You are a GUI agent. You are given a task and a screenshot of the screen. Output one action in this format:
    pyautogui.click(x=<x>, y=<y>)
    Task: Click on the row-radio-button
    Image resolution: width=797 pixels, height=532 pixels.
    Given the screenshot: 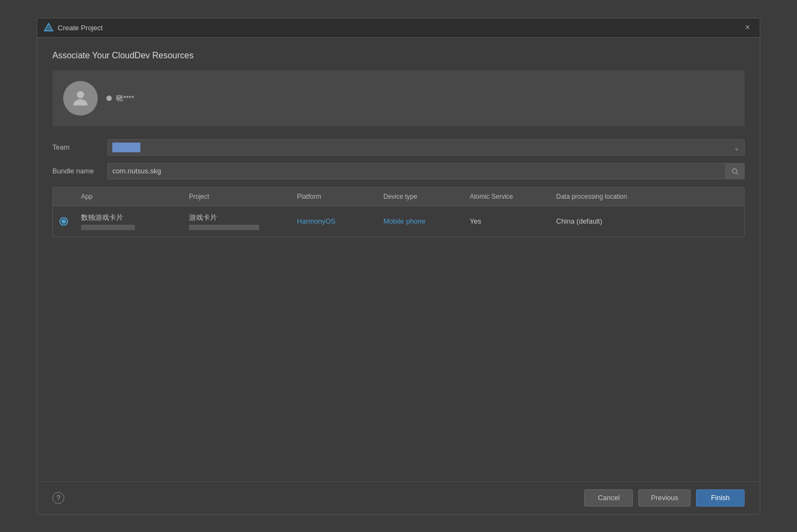 What is the action you would take?
    pyautogui.click(x=64, y=221)
    